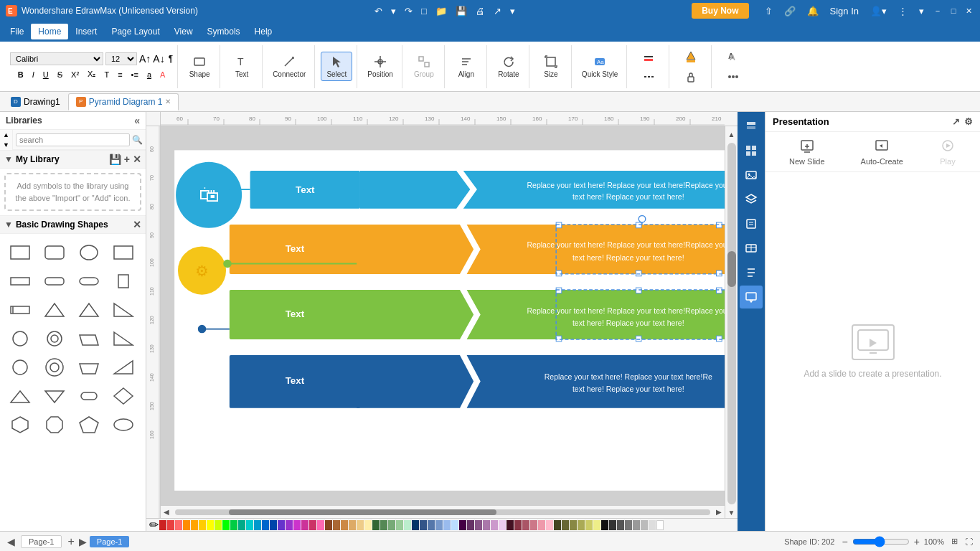 The height and width of the screenshot is (551, 980). Describe the element at coordinates (720, 11) in the screenshot. I see `buy-now-button: Buy Now` at that location.